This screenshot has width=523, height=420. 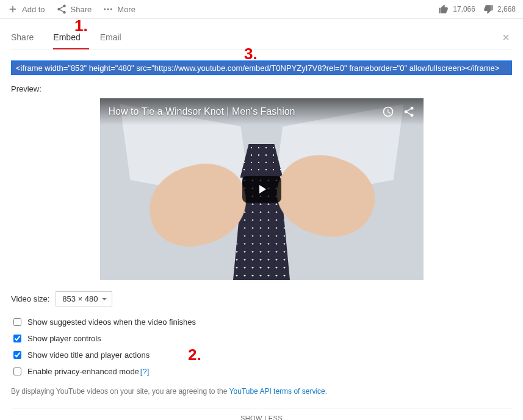 I want to click on video-size-label: Video size:, so click(x=31, y=299).